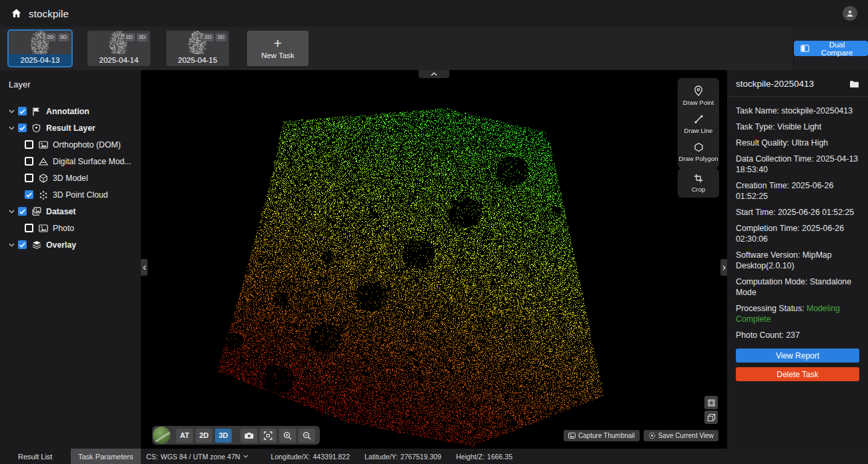 This screenshot has height=464, width=868. What do you see at coordinates (287, 435) in the screenshot?
I see `zoom-in-button` at bounding box center [287, 435].